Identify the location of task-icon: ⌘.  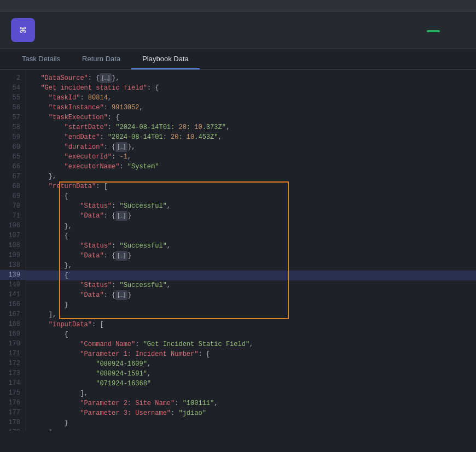
(23, 30).